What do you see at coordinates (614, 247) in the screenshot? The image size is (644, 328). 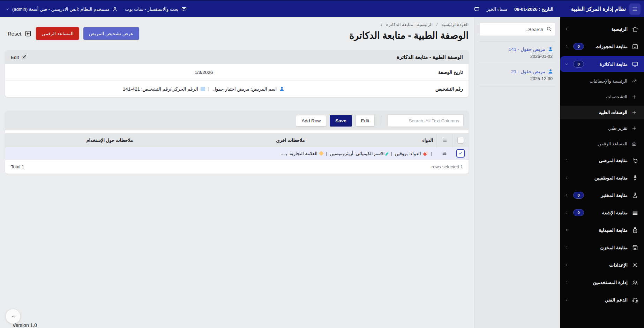 I see `sidebar-item-label: متابعة المخزن` at bounding box center [614, 247].